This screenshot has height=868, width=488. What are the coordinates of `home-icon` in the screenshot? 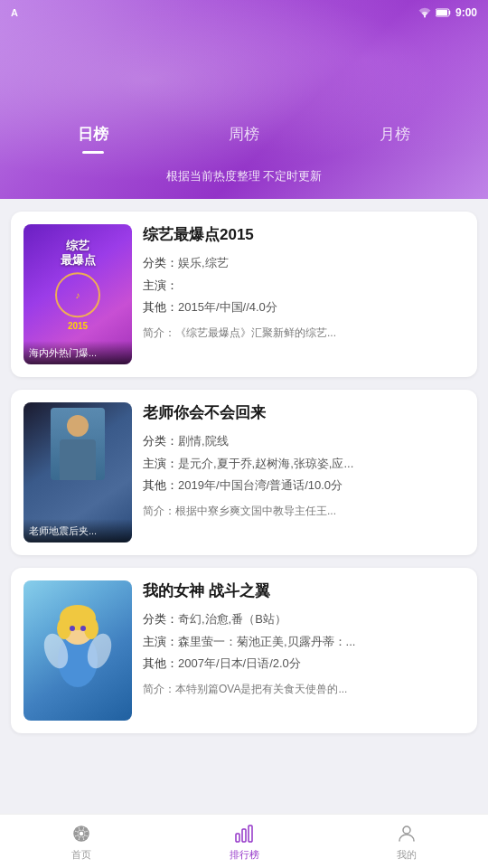 It's located at (81, 834).